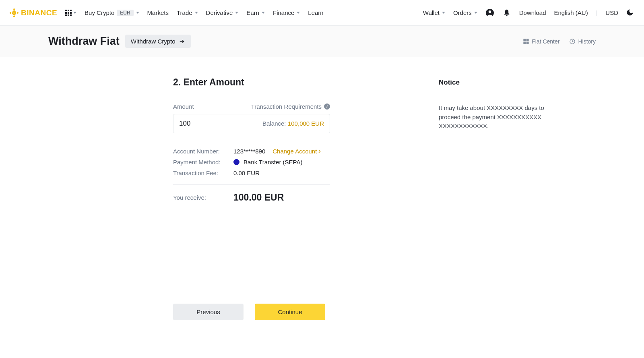  Describe the element at coordinates (327, 106) in the screenshot. I see `info-icon: i` at that location.